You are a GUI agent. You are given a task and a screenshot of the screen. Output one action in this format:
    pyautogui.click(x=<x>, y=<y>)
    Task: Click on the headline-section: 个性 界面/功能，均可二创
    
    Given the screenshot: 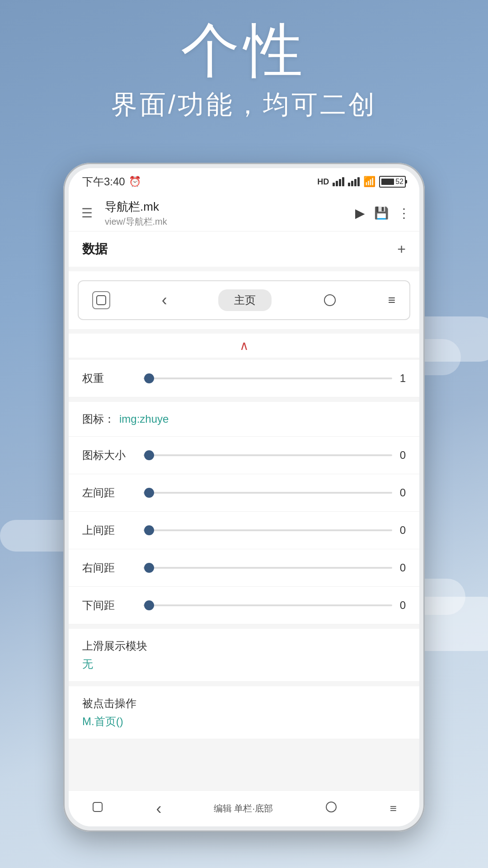 What is the action you would take?
    pyautogui.click(x=244, y=71)
    